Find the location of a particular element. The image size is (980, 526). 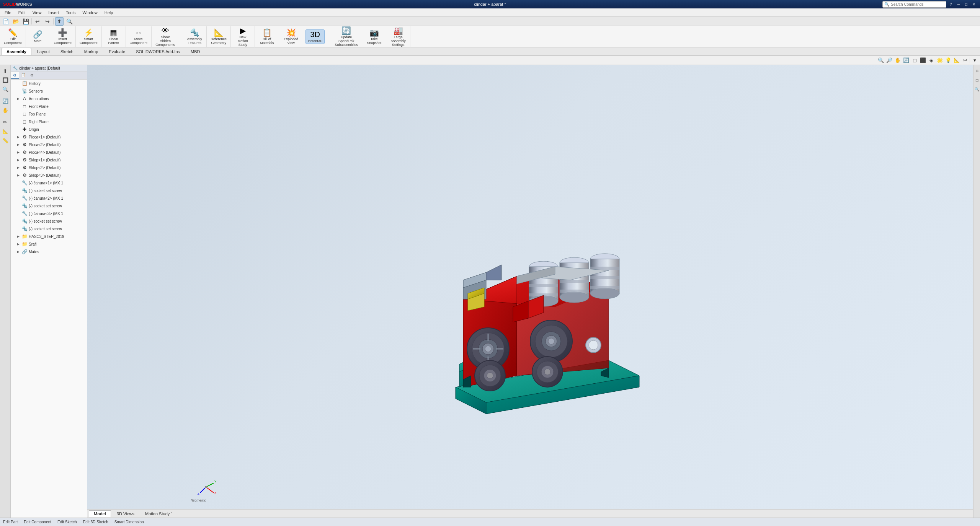

tree-item-socket-screw-3: 🔩 (-) socket set screw is located at coordinates (49, 221).